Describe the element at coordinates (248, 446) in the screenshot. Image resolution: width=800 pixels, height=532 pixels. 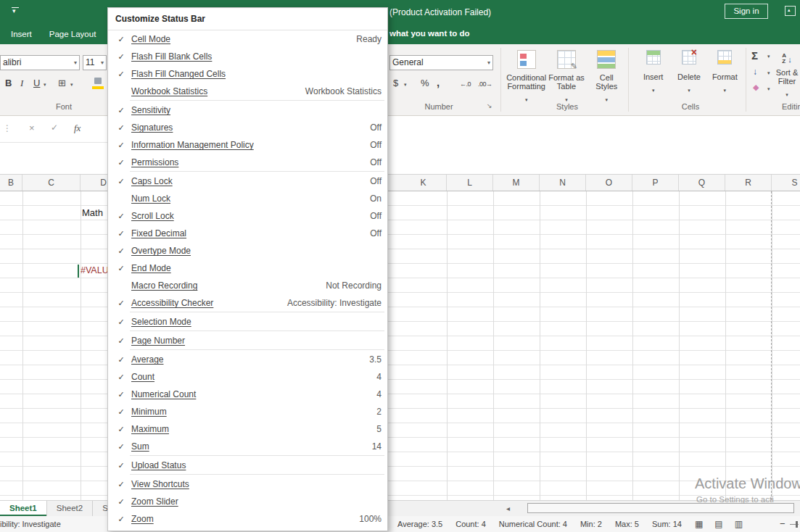
I see `status-option-sum: ✓Sum14` at that location.